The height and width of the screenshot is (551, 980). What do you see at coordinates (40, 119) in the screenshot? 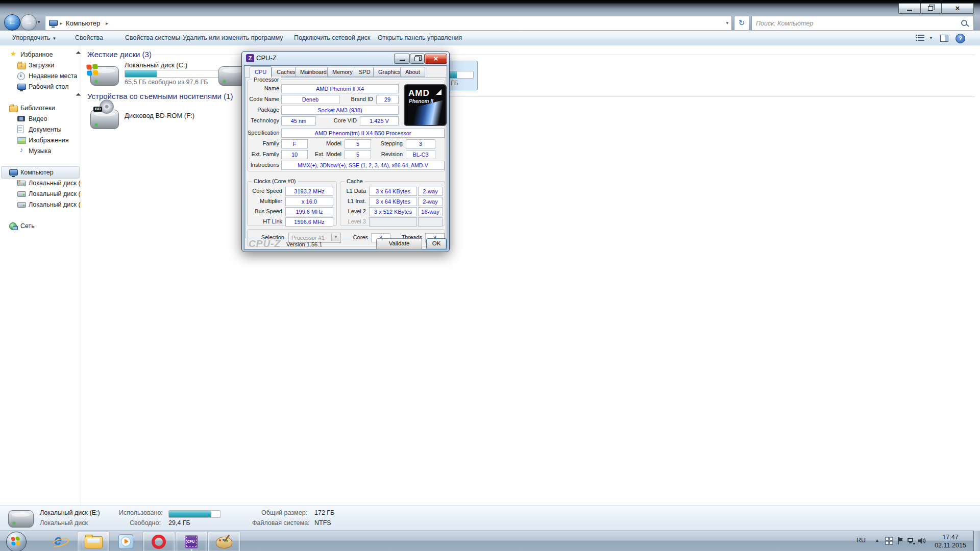
I see `sidebar-item-videos: Видео` at bounding box center [40, 119].